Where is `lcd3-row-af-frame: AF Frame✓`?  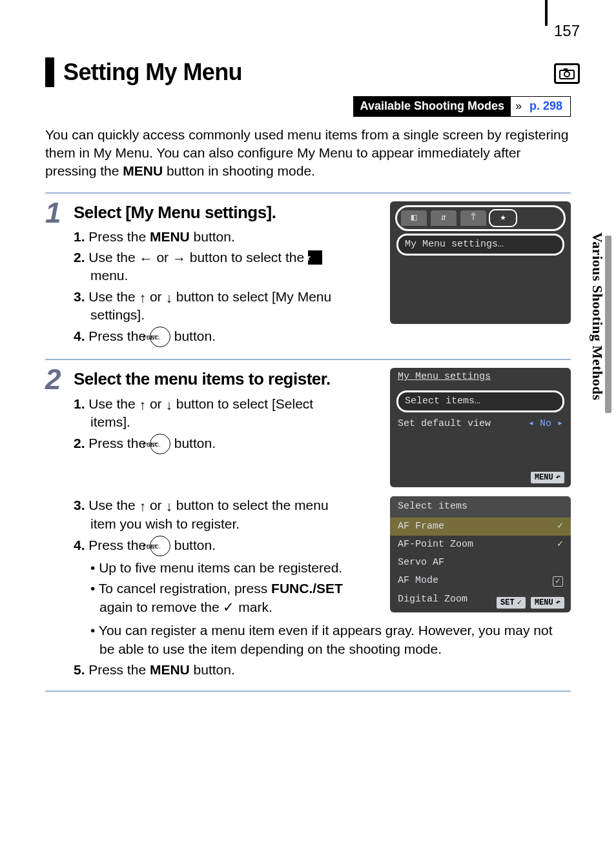 lcd3-row-af-frame: AF Frame✓ is located at coordinates (480, 527).